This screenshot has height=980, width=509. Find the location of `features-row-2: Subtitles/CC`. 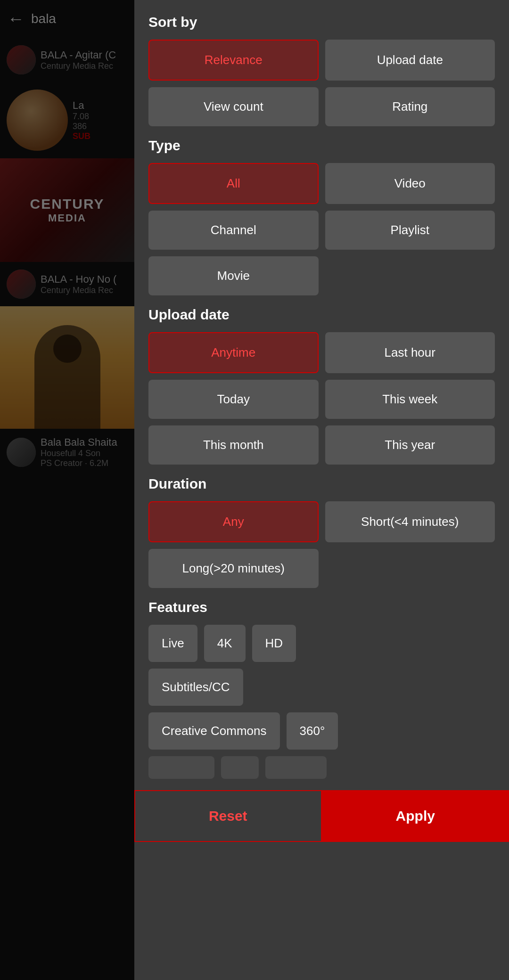

features-row-2: Subtitles/CC is located at coordinates (321, 687).